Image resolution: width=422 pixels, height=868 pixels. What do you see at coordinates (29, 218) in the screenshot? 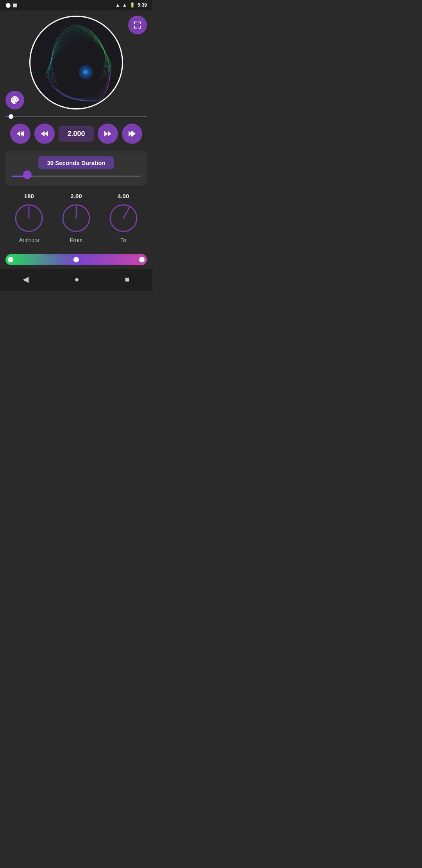
I see `anchors-knob-container: 180 Anchors` at bounding box center [29, 218].